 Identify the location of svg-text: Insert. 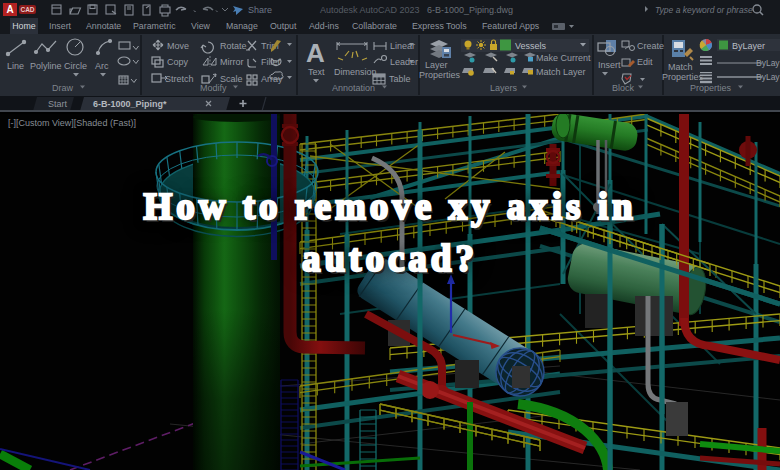
(610, 65).